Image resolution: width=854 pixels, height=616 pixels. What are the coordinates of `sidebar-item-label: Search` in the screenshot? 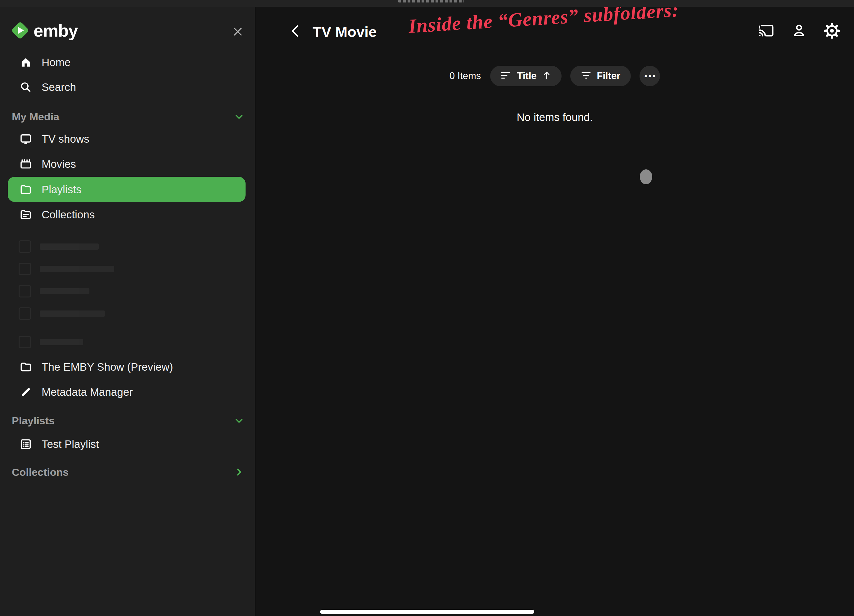 It's located at (59, 87).